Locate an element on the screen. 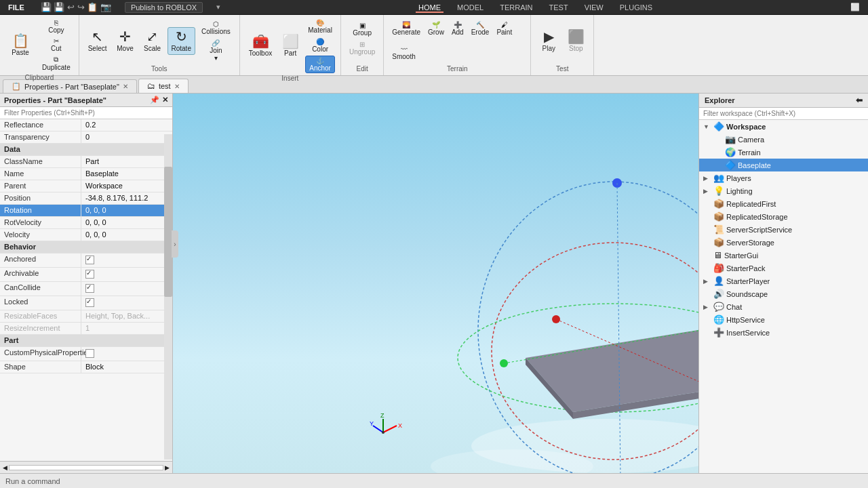 The height and width of the screenshot is (488, 868). prop-hscrolltrack is located at coordinates (86, 468).